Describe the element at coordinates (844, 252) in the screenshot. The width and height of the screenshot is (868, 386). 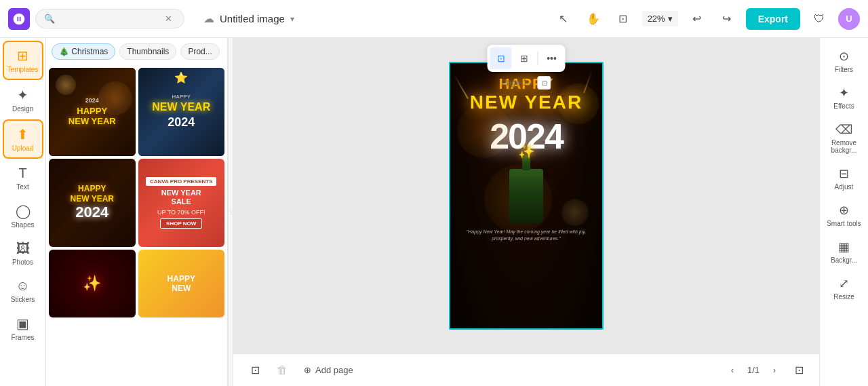
I see `right-tool-background: ▦ Backgr...` at that location.